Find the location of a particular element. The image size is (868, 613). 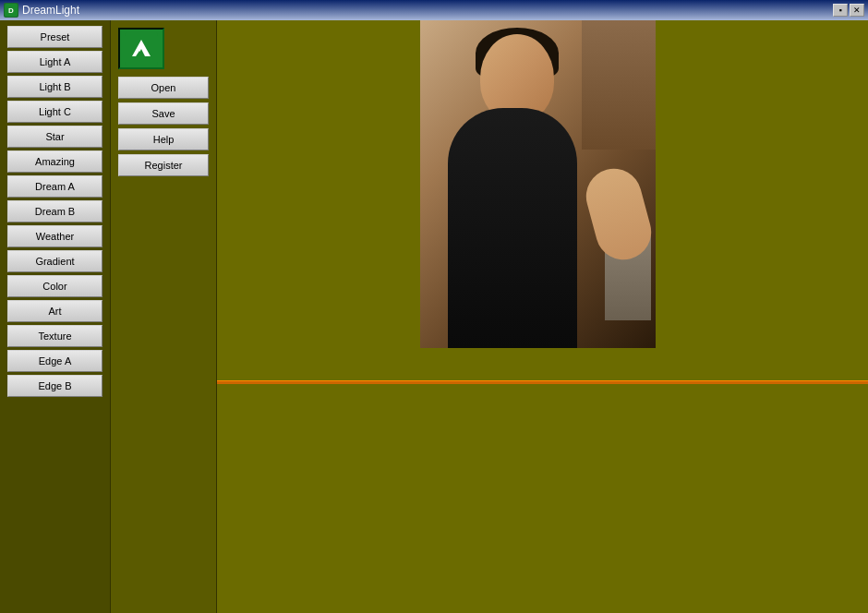

sidebar-btn-amazing: Amazing is located at coordinates (55, 162).